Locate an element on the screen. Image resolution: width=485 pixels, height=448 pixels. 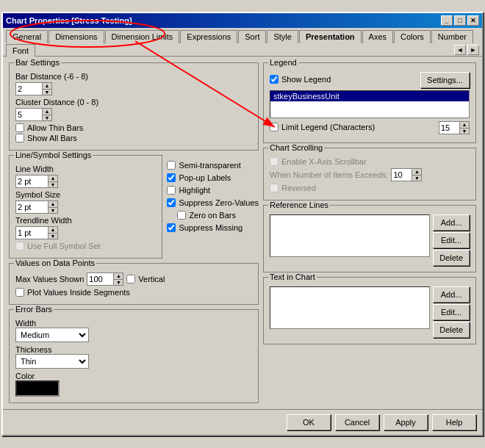
tab-colors: Colors is located at coordinates (412, 37).